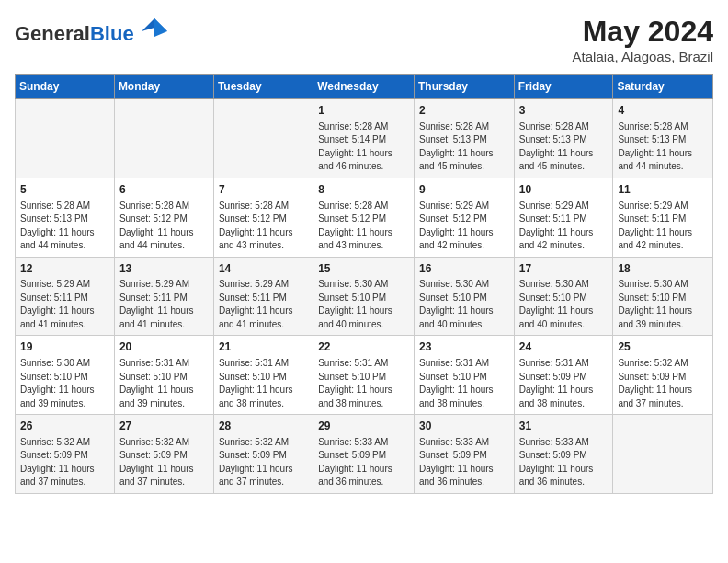 The image size is (728, 563). I want to click on calendar-week-row: 19Sunrise: 5:30 AM Sunset: 5:10 PM Dayli…, so click(364, 375).